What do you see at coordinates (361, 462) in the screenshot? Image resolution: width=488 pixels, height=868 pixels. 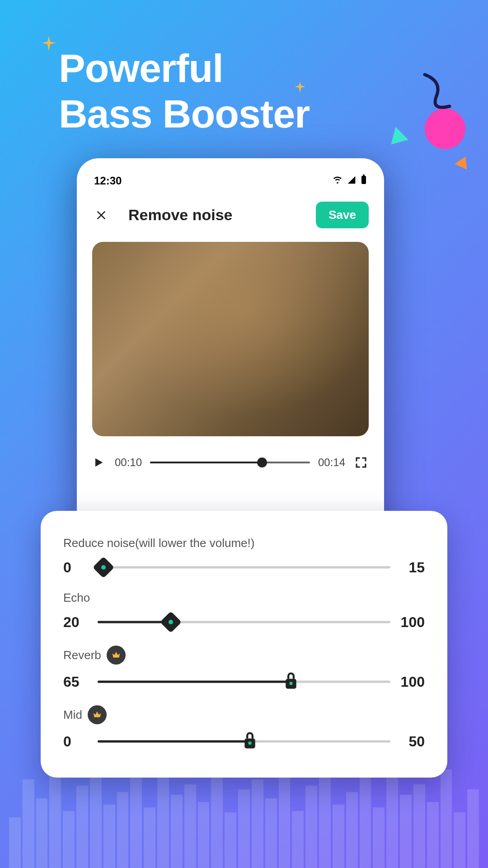 I see `fullscreen-button` at bounding box center [361, 462].